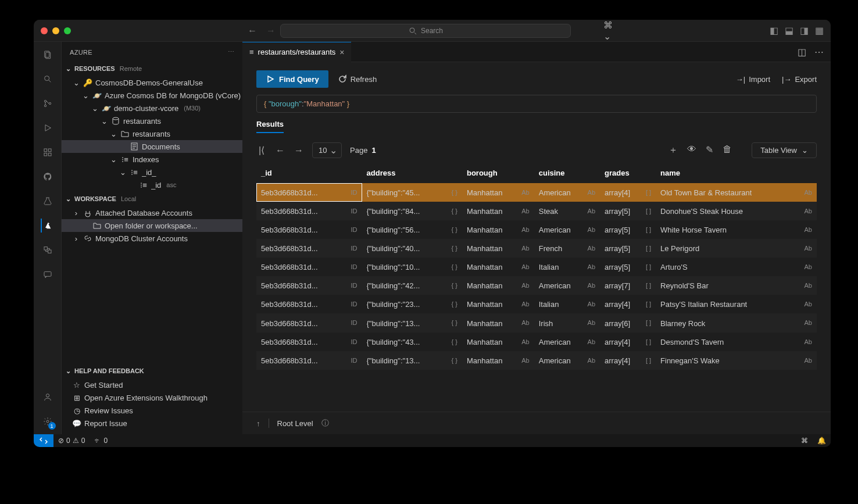 This screenshot has width=858, height=504. I want to click on status-copilot-icon: ⌘, so click(805, 441).